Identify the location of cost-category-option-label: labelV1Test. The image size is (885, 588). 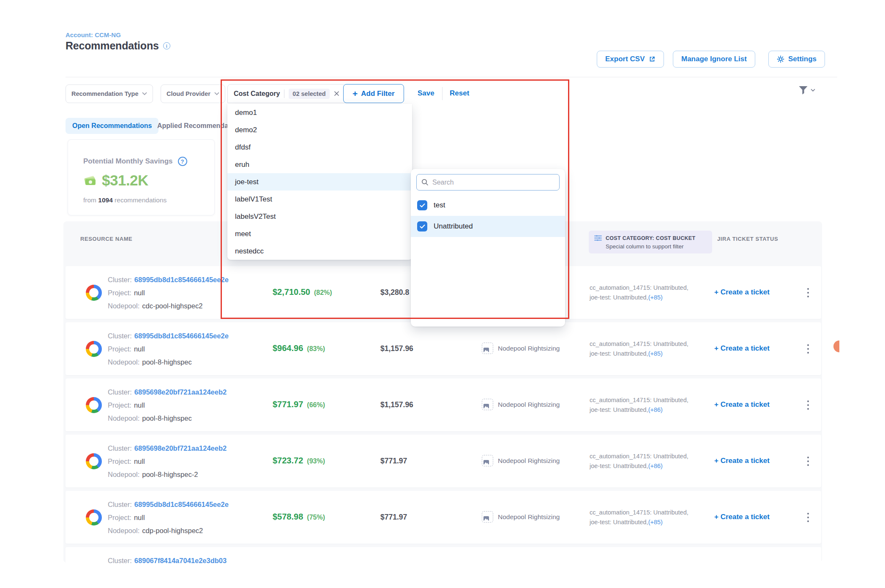
(254, 199).